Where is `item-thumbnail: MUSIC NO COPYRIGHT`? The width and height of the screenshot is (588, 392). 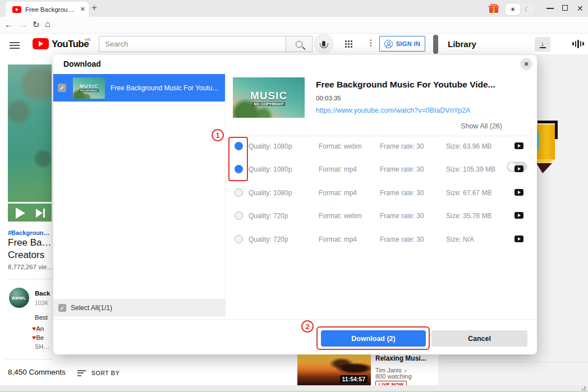 item-thumbnail: MUSIC NO COPYRIGHT is located at coordinates (89, 88).